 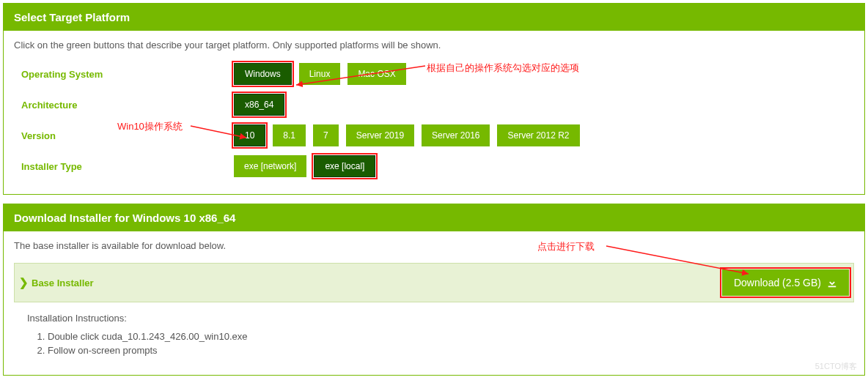 What do you see at coordinates (260, 105) in the screenshot?
I see `arch-option-0: x86_64` at bounding box center [260, 105].